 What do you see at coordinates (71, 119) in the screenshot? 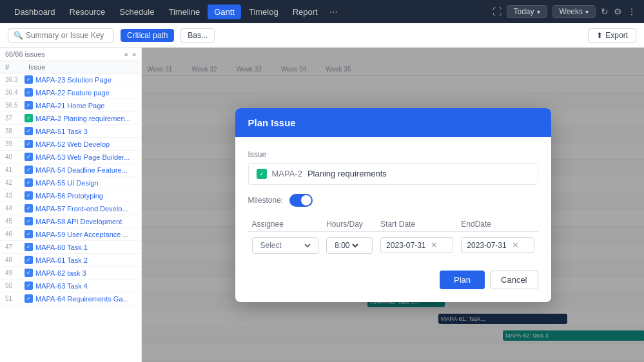
I see `sidebar-row: 37 ✓ MAPA-2 Planing requiremen...` at bounding box center [71, 119].